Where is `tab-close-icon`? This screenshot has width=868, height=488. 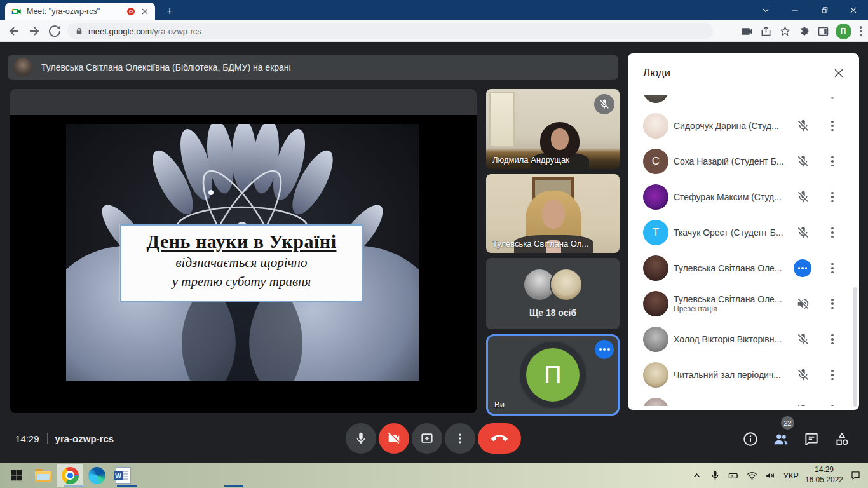 tab-close-icon is located at coordinates (145, 11).